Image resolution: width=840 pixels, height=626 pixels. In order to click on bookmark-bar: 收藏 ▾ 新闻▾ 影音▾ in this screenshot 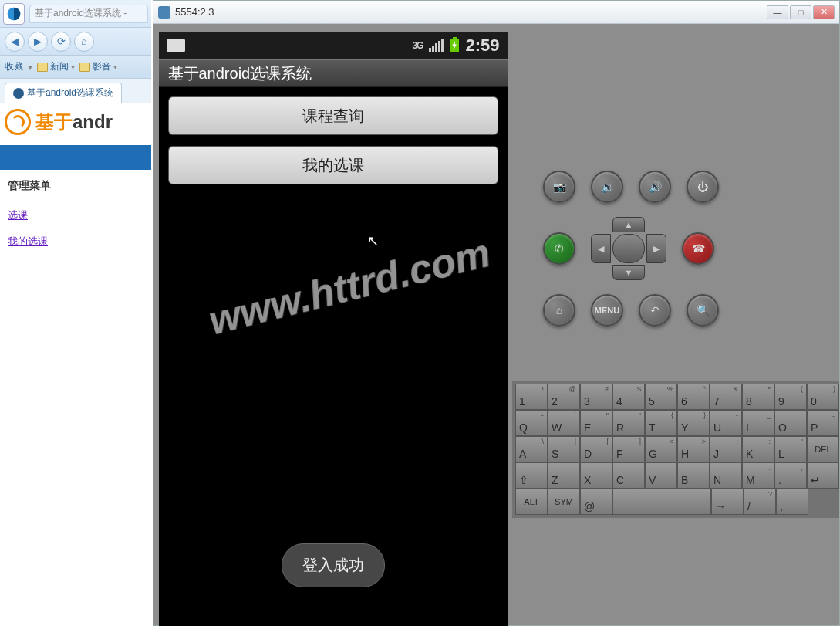, I will do `click(76, 67)`.